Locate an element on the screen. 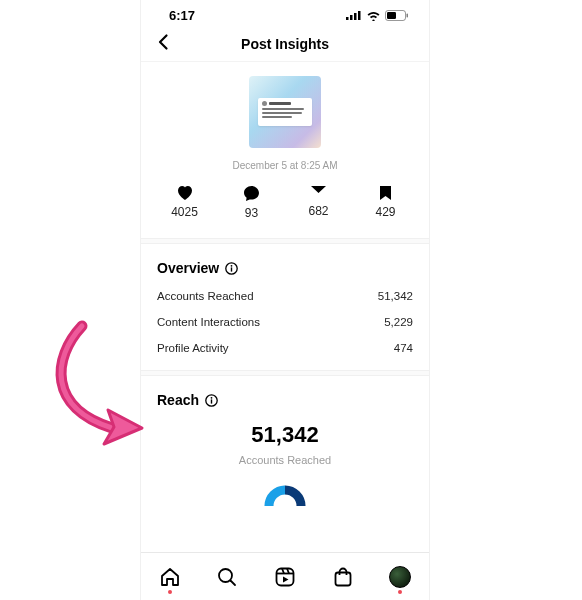 This screenshot has height=600, width=582. battery-icon is located at coordinates (397, 16).